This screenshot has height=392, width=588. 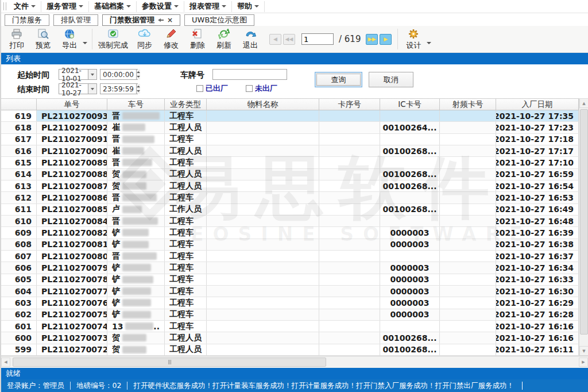 What do you see at coordinates (295, 326) in the screenshot?
I see `table-row: 601PL211027007413..工程车2021-10-27 16:16` at bounding box center [295, 326].